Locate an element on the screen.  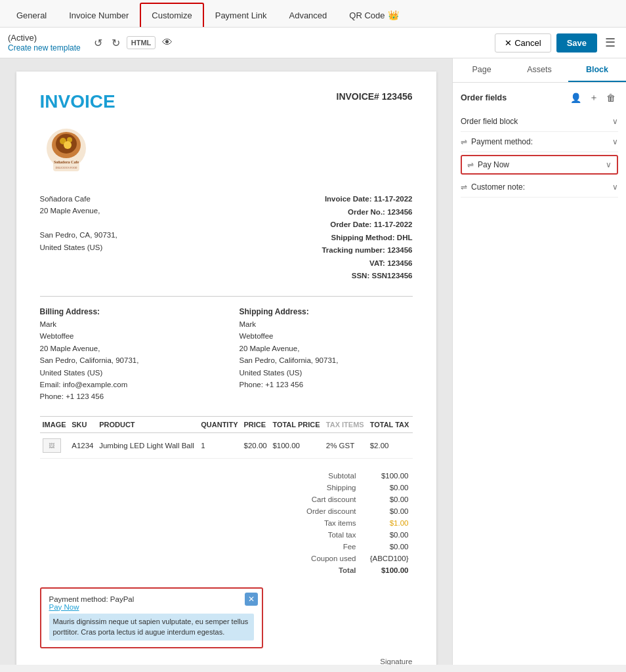
add-field-button: ＋ is located at coordinates (594, 98).